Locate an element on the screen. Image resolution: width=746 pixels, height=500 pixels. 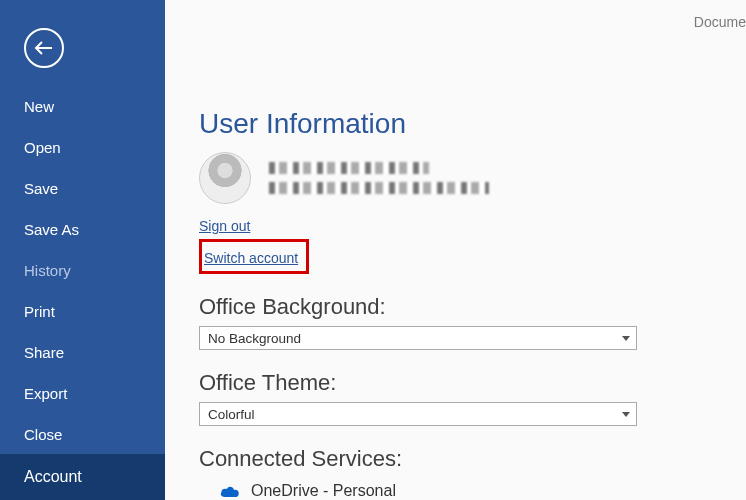
user-row is located at coordinates (458, 178).